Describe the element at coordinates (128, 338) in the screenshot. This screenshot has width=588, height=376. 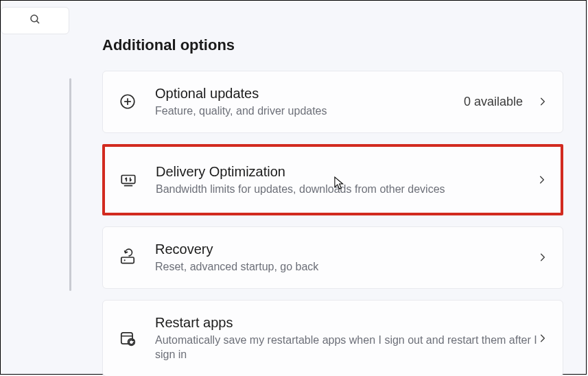
I see `restart-apps-icon` at that location.